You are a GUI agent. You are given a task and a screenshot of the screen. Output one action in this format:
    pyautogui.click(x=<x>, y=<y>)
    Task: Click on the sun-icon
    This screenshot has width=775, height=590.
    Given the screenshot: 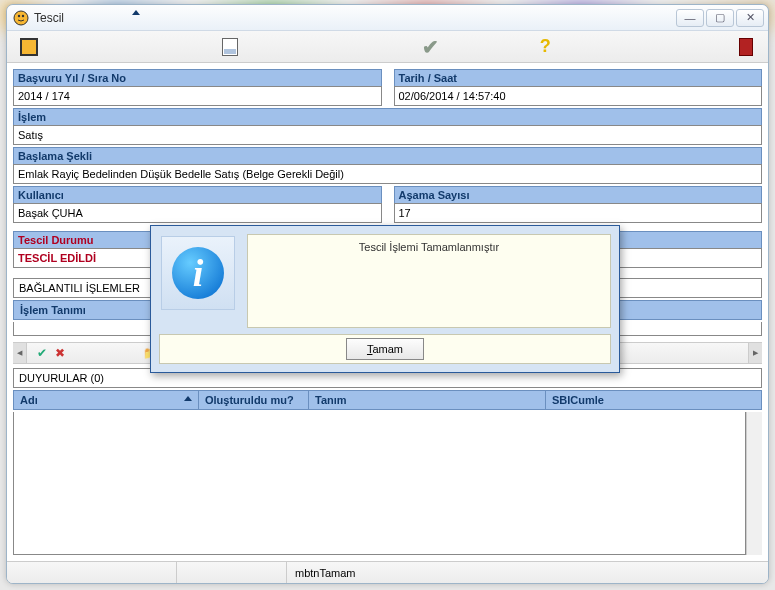 What is the action you would take?
    pyautogui.click(x=29, y=47)
    